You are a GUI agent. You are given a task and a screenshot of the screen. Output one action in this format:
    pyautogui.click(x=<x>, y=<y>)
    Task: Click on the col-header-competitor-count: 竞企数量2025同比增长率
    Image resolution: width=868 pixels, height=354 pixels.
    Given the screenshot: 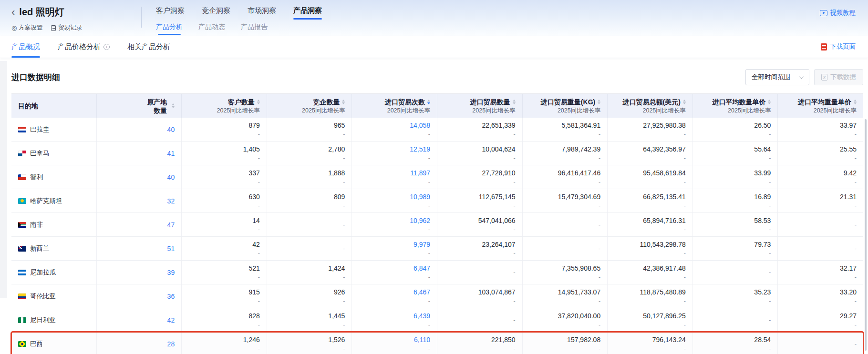 What is the action you would take?
    pyautogui.click(x=310, y=106)
    